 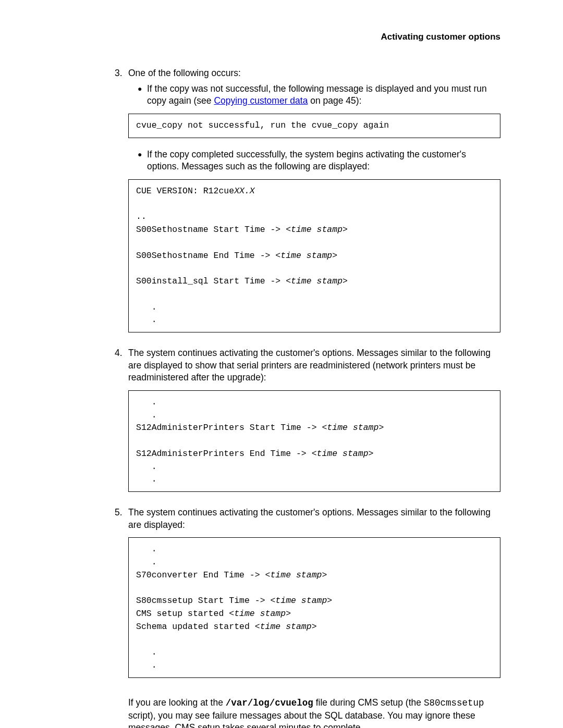 I want to click on code-line: S00install_sql Start Time ->, so click(x=211, y=281).